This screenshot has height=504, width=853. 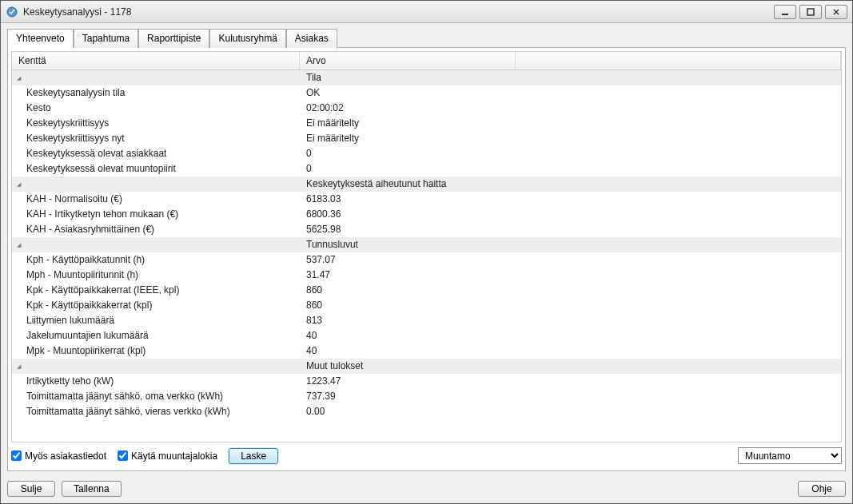 I want to click on field-label: Mph - Muuntopiiritunnit (h), so click(x=156, y=275).